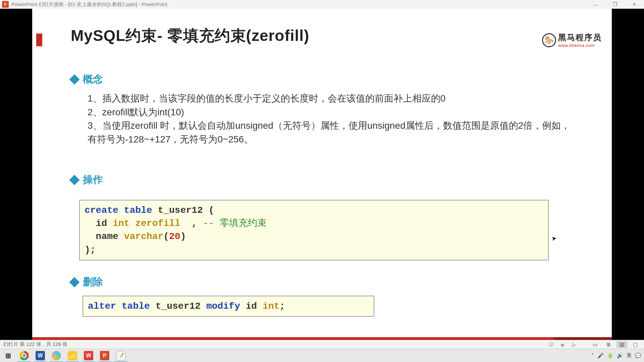 Image resolution: width=644 pixels, height=362 pixels. I want to click on tray-battery-icon: 🔋, so click(610, 356).